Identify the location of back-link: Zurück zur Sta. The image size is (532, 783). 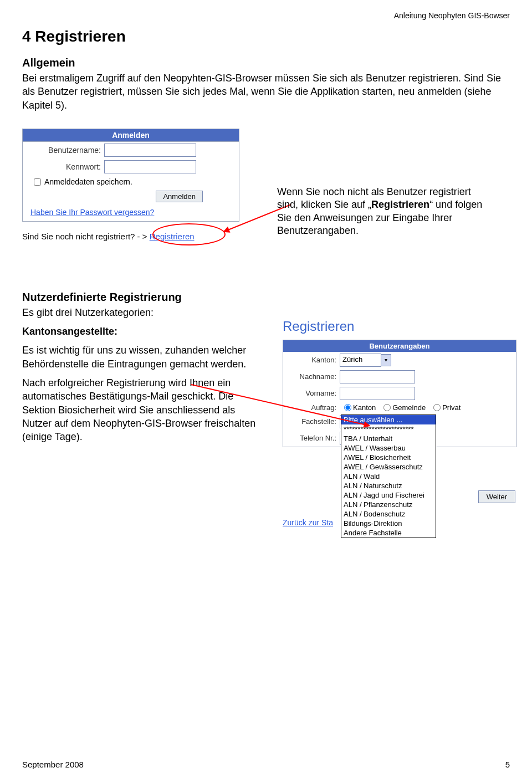
(308, 523).